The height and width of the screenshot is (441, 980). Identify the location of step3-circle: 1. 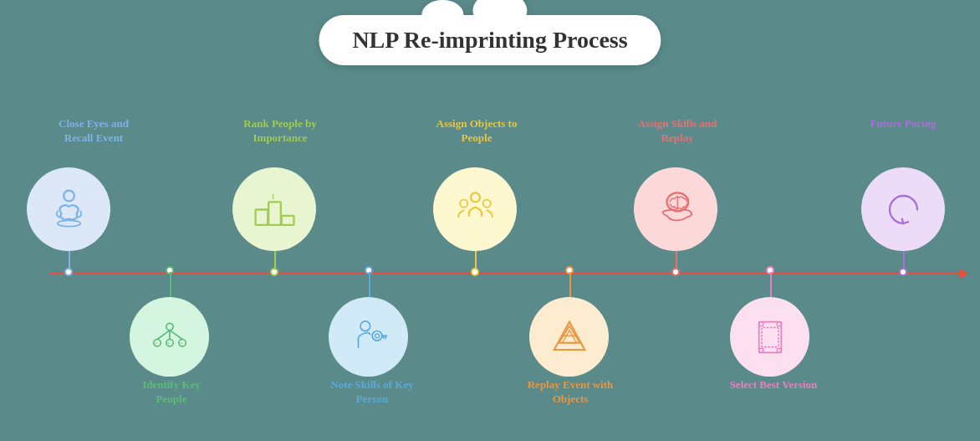
(274, 209).